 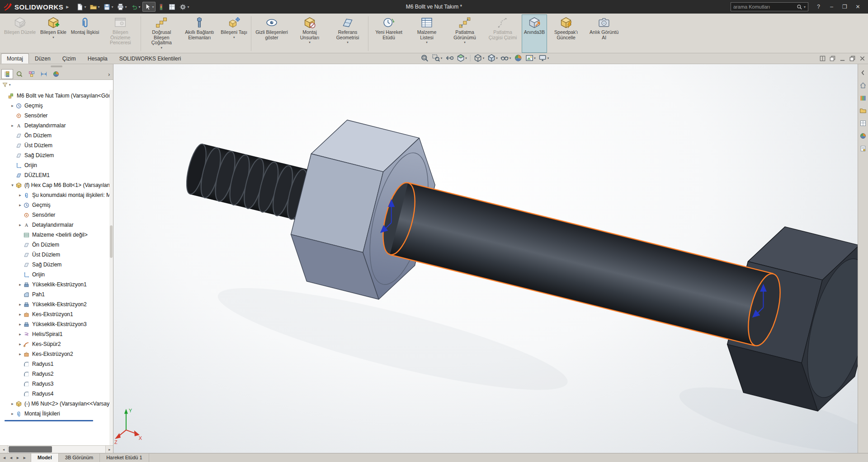 What do you see at coordinates (10, 85) in the screenshot?
I see `filter-caret-icon: ▾` at bounding box center [10, 85].